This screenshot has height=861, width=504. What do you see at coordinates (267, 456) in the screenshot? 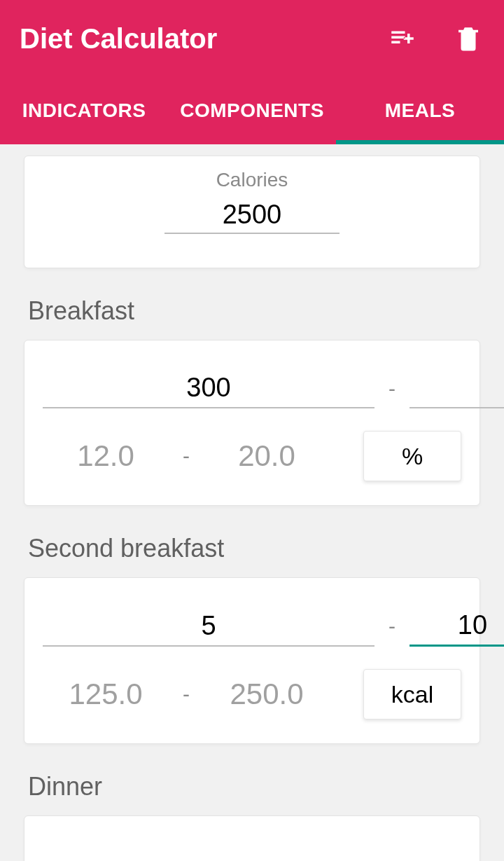
I see `breakfast-secondary-max: 20.0` at bounding box center [267, 456].